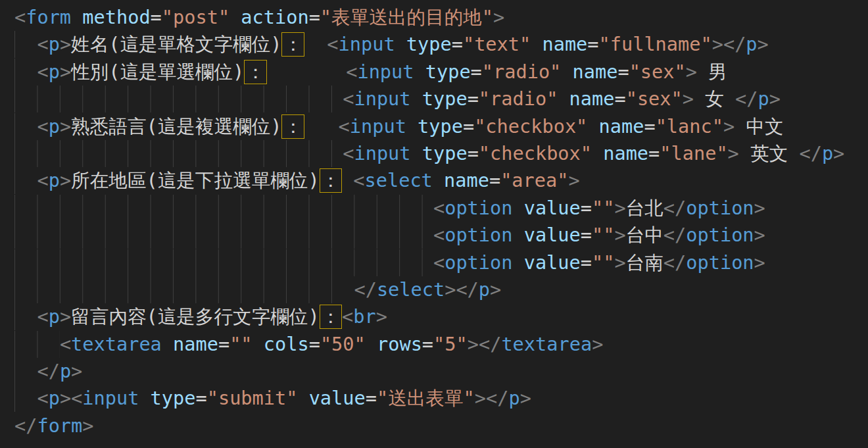 The width and height of the screenshot is (868, 448). Describe the element at coordinates (714, 99) in the screenshot. I see `token-text: 女` at that location.